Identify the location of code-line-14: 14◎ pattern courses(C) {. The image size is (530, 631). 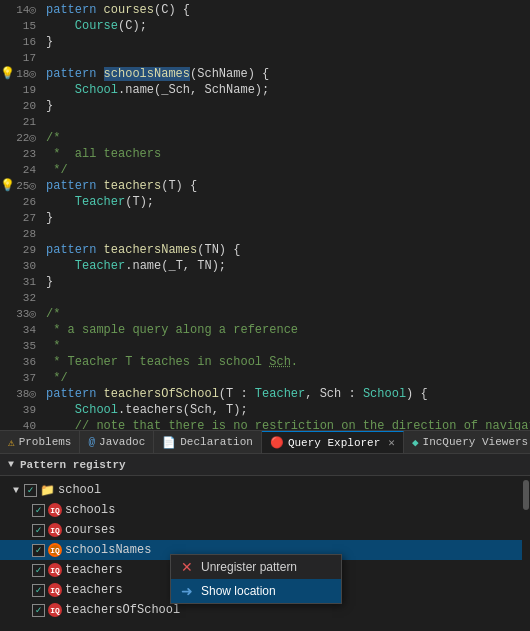
(265, 10).